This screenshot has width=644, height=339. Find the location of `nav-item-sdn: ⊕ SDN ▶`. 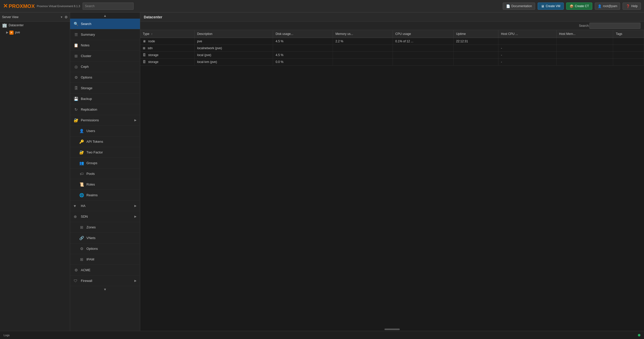

nav-item-sdn: ⊕ SDN ▶ is located at coordinates (105, 217).